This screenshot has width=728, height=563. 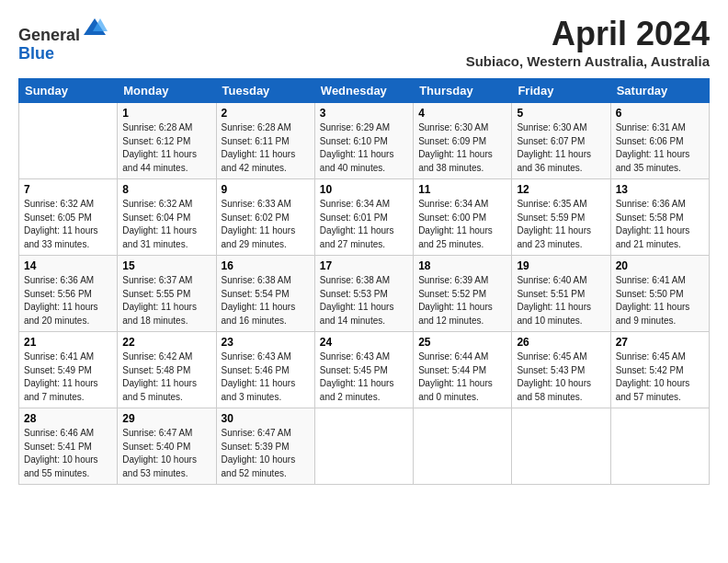 What do you see at coordinates (462, 113) in the screenshot?
I see `day-number: 4` at bounding box center [462, 113].